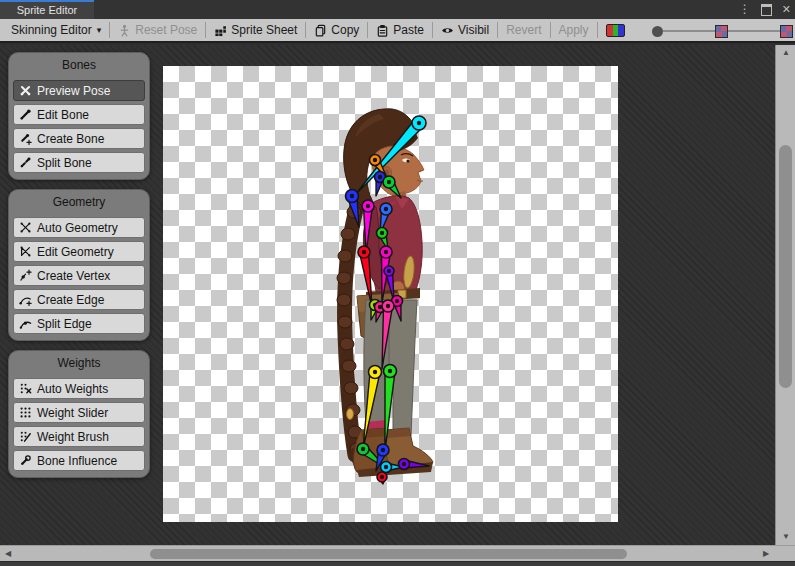 The image size is (795, 566). Describe the element at coordinates (79, 114) in the screenshot. I see `edit-bone-button: Edit Bone` at that location.